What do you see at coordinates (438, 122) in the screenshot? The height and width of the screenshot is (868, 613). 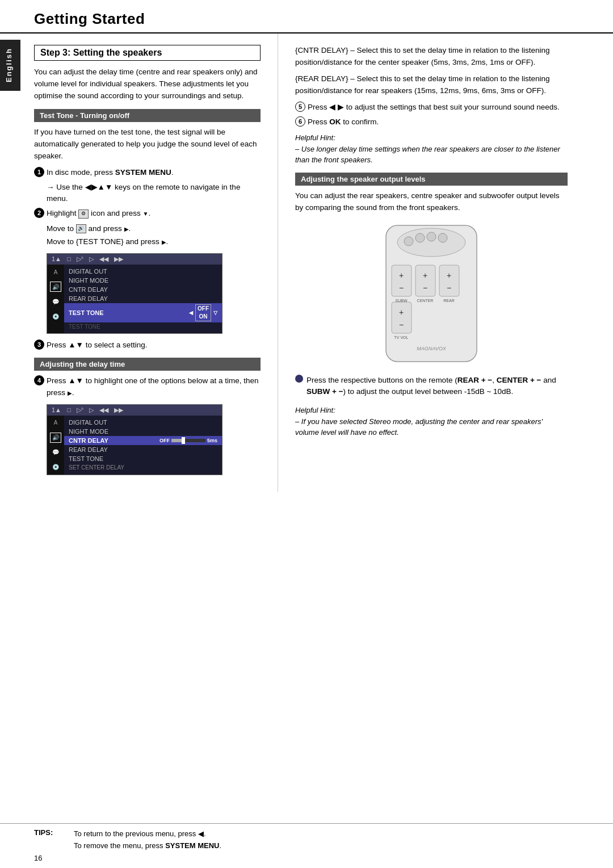 I see `step-6-content: Press OK to confirm.` at bounding box center [438, 122].